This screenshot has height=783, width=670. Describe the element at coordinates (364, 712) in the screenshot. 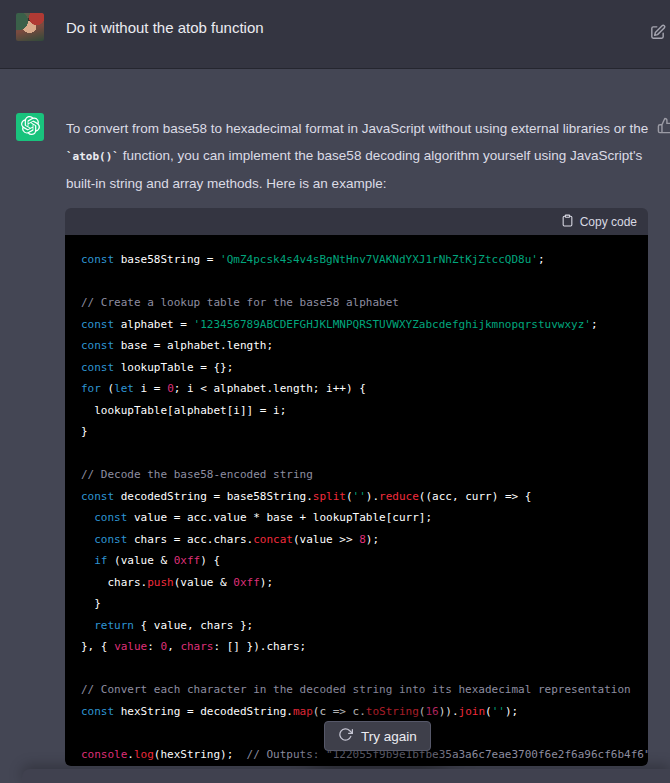

I see `code-line: const hexString = decodedString.map(c =>…` at that location.